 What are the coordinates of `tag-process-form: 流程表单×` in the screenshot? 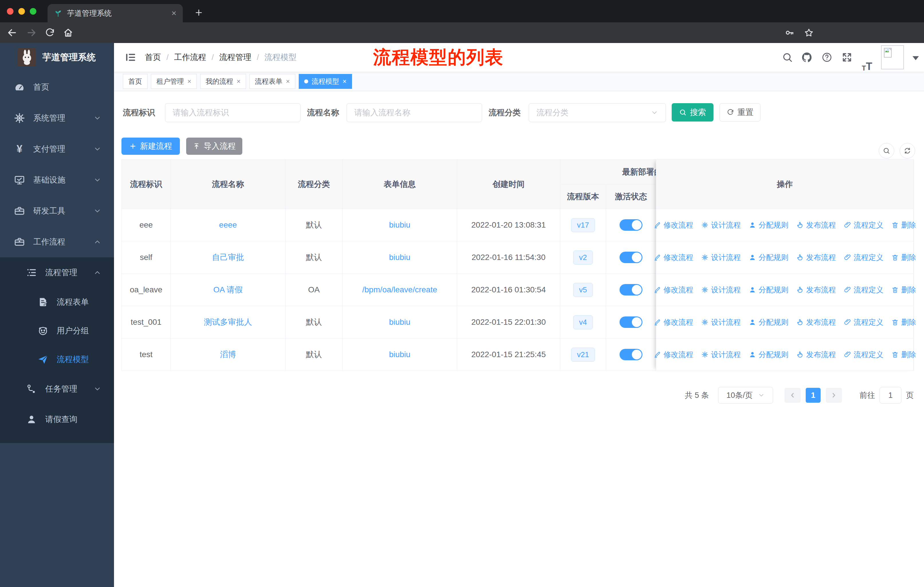 It's located at (272, 81).